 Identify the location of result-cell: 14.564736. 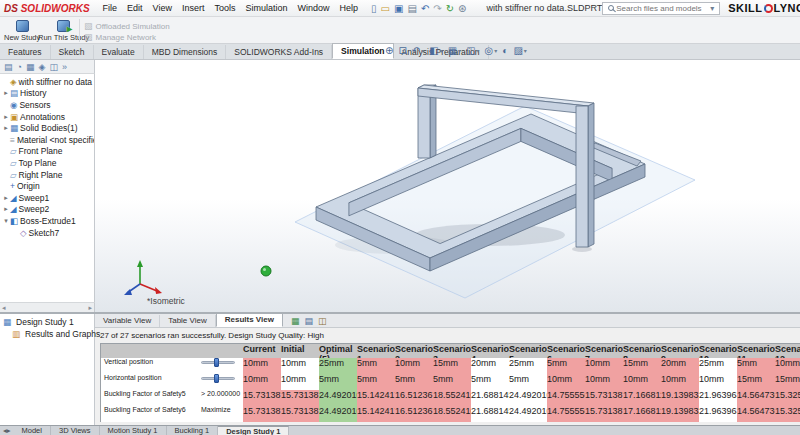
(756, 398).